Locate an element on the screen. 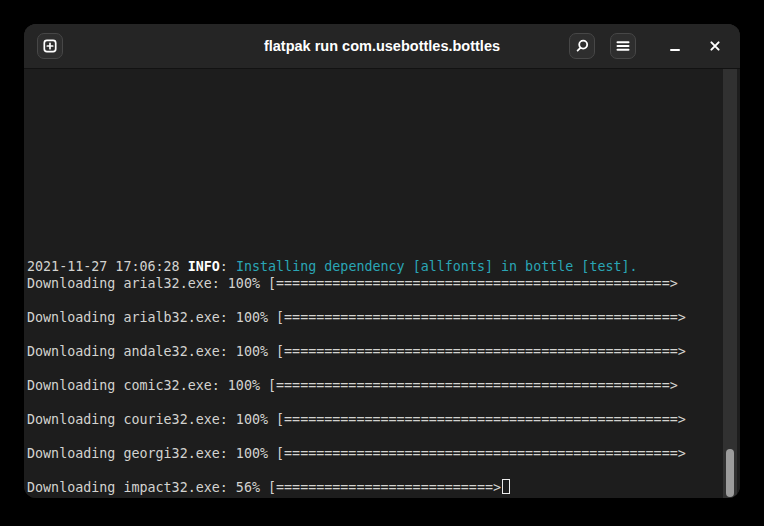  new-tab-icon is located at coordinates (50, 46).